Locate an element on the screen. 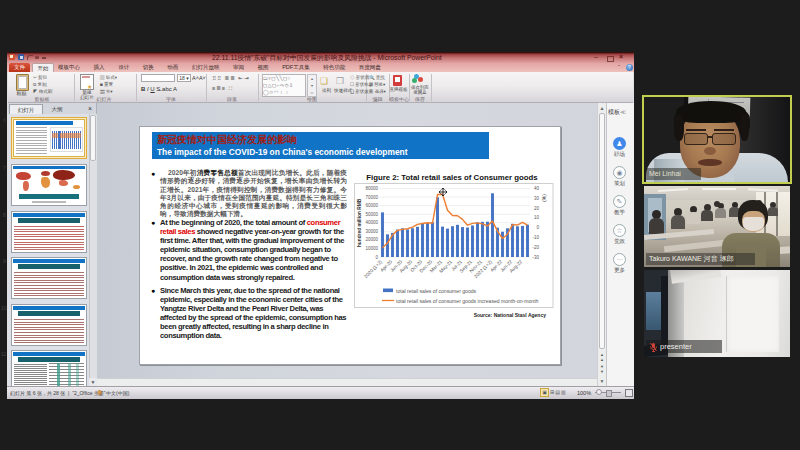 The width and height of the screenshot is (800, 450). svg-text: 40000 is located at coordinates (372, 222).